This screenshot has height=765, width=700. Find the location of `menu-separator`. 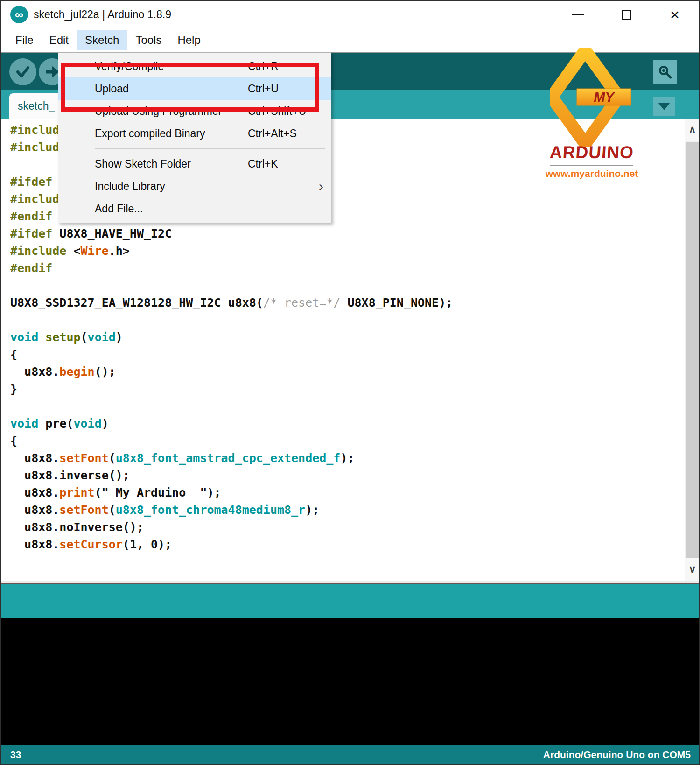

menu-separator is located at coordinates (210, 148).